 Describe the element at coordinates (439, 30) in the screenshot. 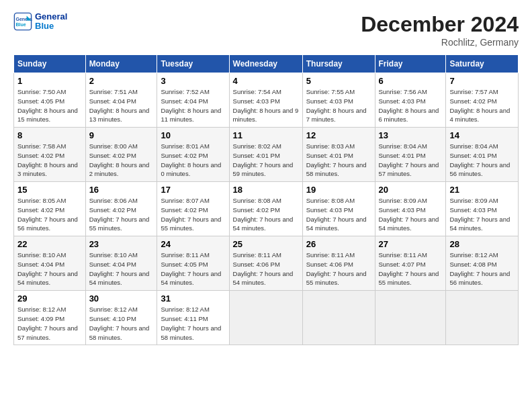

I see `title-area: December 2024 Rochlitz, Germany` at that location.